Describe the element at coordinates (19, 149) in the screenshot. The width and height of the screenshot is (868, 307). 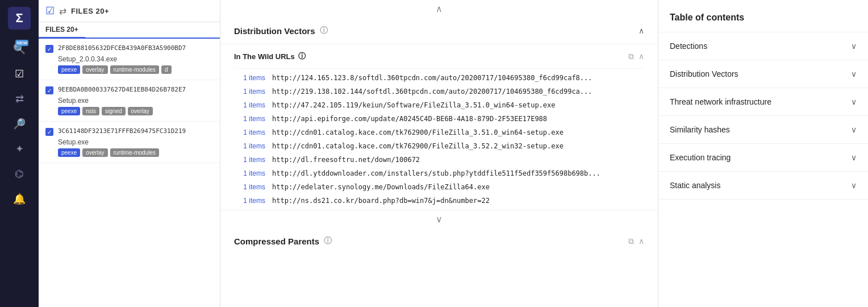
I see `sidebar-icon-network: ✦` at that location.